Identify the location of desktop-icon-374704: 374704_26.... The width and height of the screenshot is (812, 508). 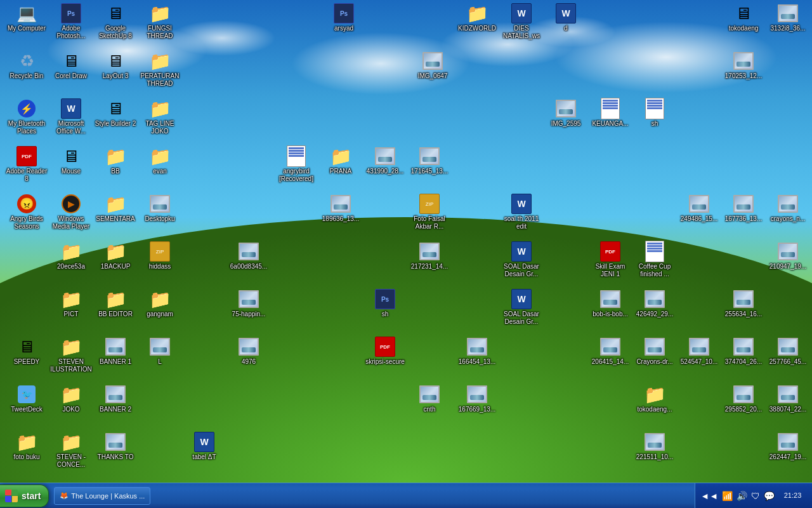
(743, 351).